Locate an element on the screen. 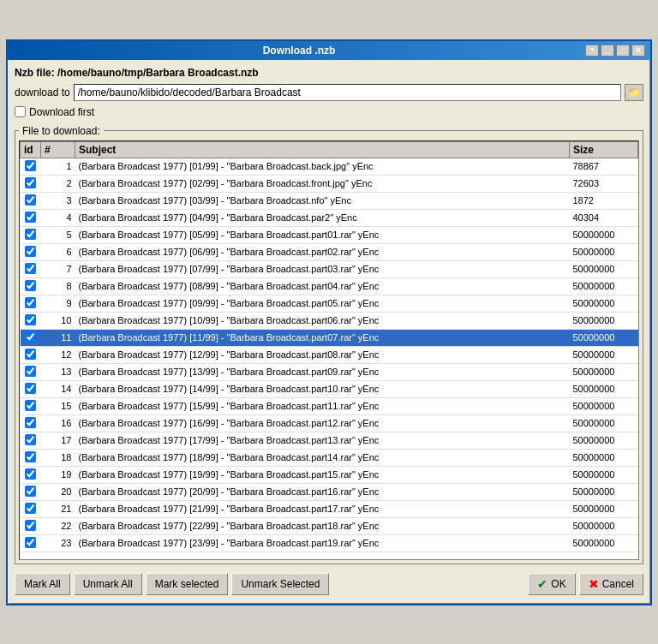  table-row: 6(Barbara Broadcast 1977) [06/99] - "Bar… is located at coordinates (329, 252).